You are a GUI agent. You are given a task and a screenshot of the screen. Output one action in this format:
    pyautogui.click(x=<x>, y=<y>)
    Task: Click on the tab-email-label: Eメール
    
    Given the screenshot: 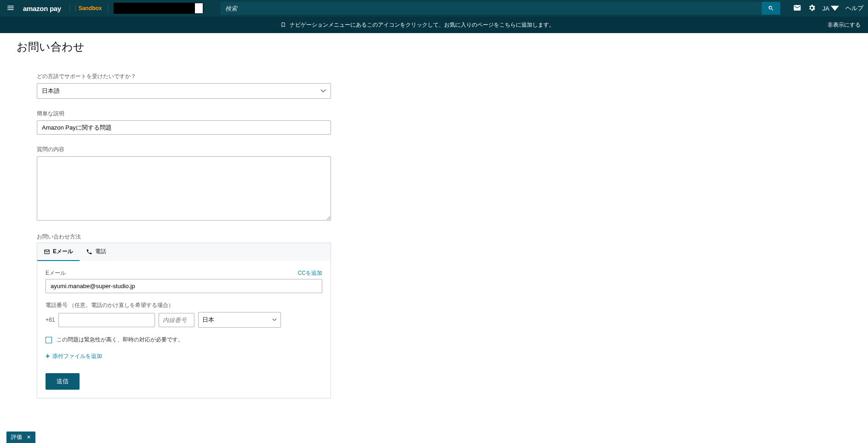 What is the action you would take?
    pyautogui.click(x=63, y=252)
    